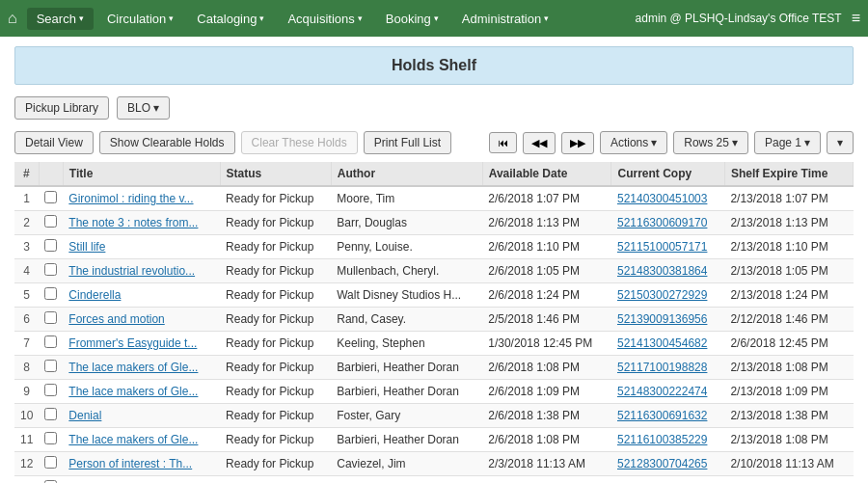  I want to click on cell-num: 12, so click(27, 465).